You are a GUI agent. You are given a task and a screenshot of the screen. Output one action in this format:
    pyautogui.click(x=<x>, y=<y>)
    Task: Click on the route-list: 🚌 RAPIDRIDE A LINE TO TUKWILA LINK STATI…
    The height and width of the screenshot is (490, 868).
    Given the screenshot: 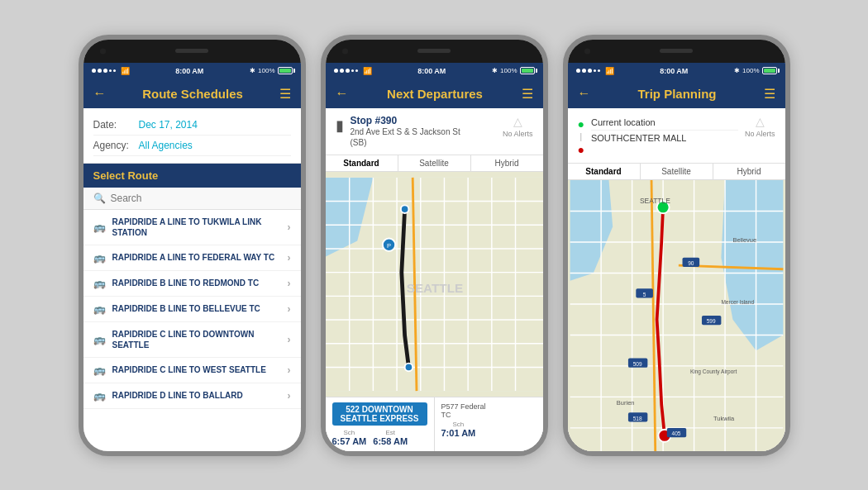 What is the action you would take?
    pyautogui.click(x=192, y=331)
    